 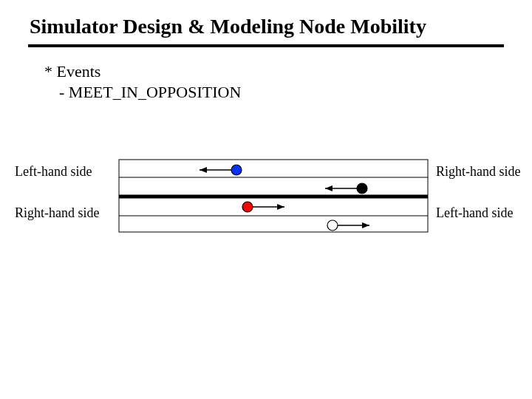 What do you see at coordinates (329, 188) in the screenshot?
I see `black-circle-arrow-head` at bounding box center [329, 188].